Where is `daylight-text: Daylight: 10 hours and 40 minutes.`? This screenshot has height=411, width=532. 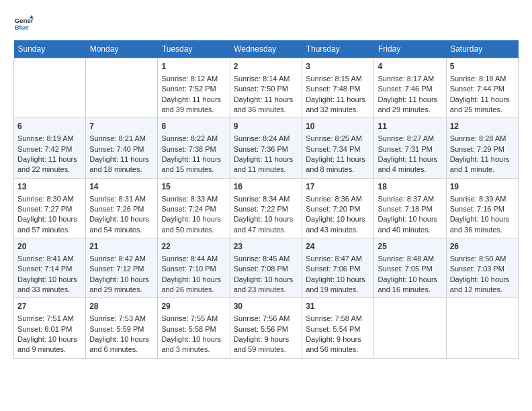 daylight-text: Daylight: 10 hours and 40 minutes. is located at coordinates (407, 224).